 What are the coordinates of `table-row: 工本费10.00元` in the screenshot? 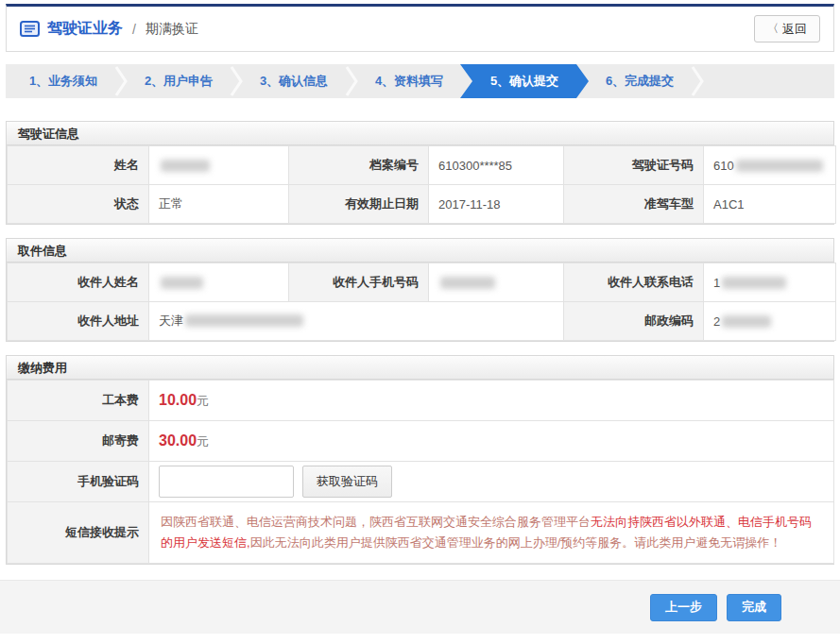 It's located at (421, 400).